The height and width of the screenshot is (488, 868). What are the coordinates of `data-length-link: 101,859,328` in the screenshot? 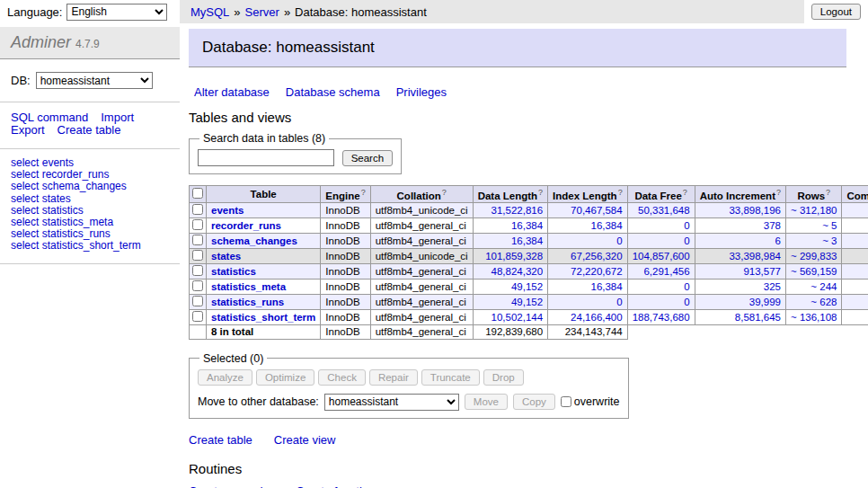 It's located at (514, 256).